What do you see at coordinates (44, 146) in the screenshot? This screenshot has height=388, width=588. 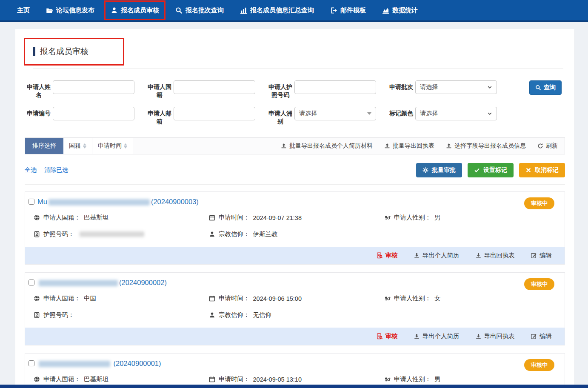 I see `sort-select-tab: 排序选择` at bounding box center [44, 146].